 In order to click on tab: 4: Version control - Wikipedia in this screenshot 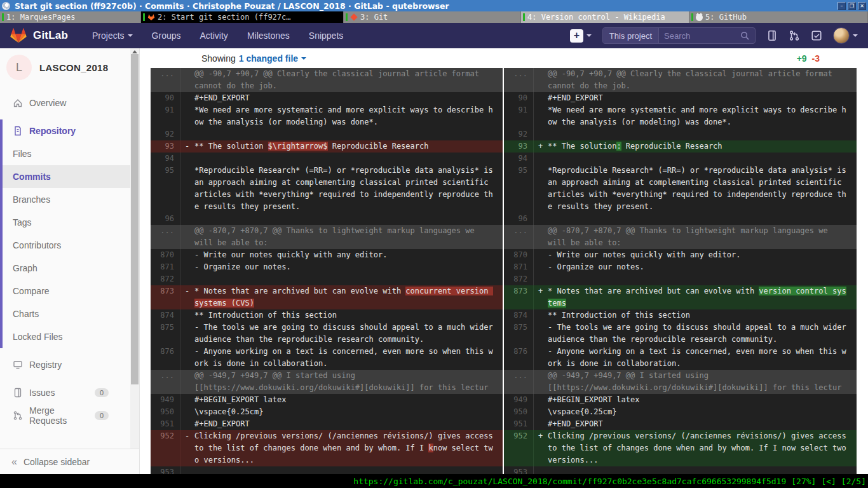, I will do `click(605, 17)`.